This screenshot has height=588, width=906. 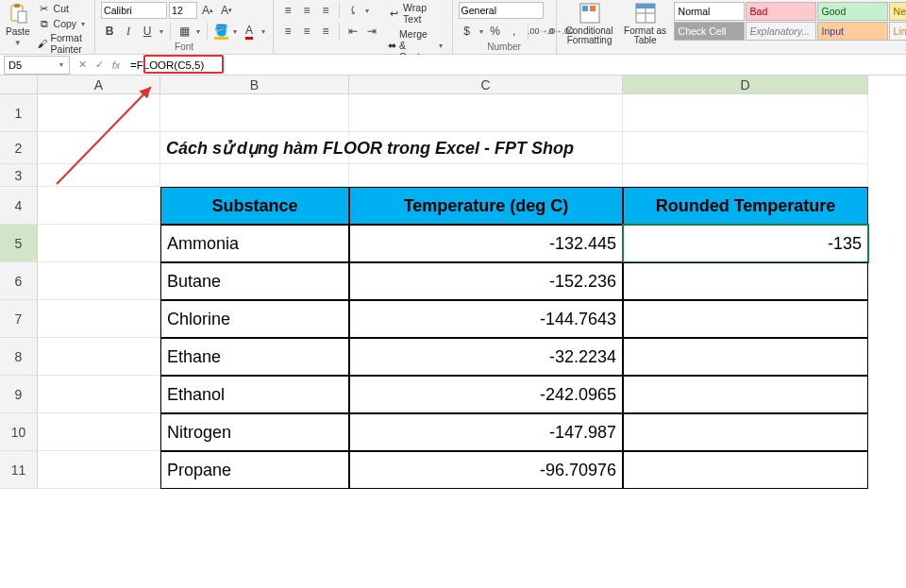 What do you see at coordinates (99, 357) in the screenshot?
I see `cell-a8` at bounding box center [99, 357].